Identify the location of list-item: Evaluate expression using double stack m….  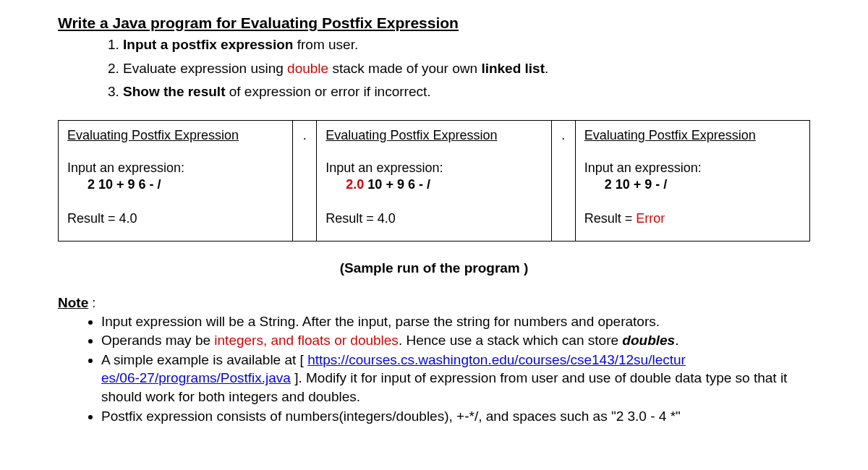
(474, 69).